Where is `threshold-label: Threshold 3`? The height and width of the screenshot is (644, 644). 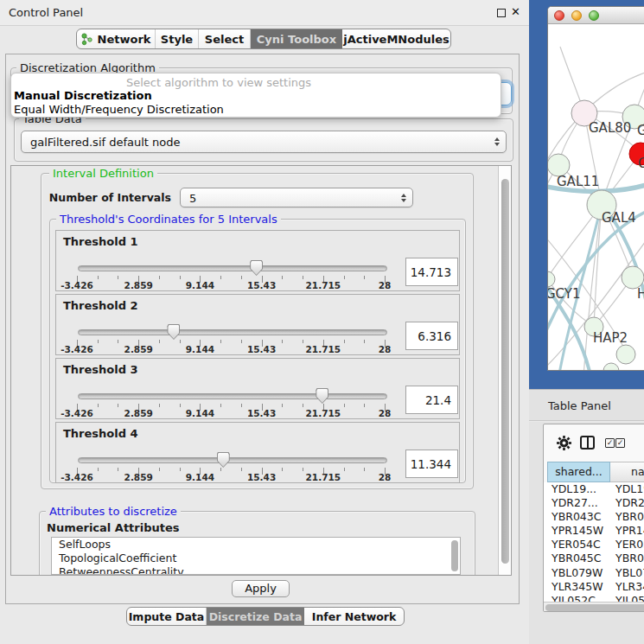 threshold-label: Threshold 3 is located at coordinates (100, 370).